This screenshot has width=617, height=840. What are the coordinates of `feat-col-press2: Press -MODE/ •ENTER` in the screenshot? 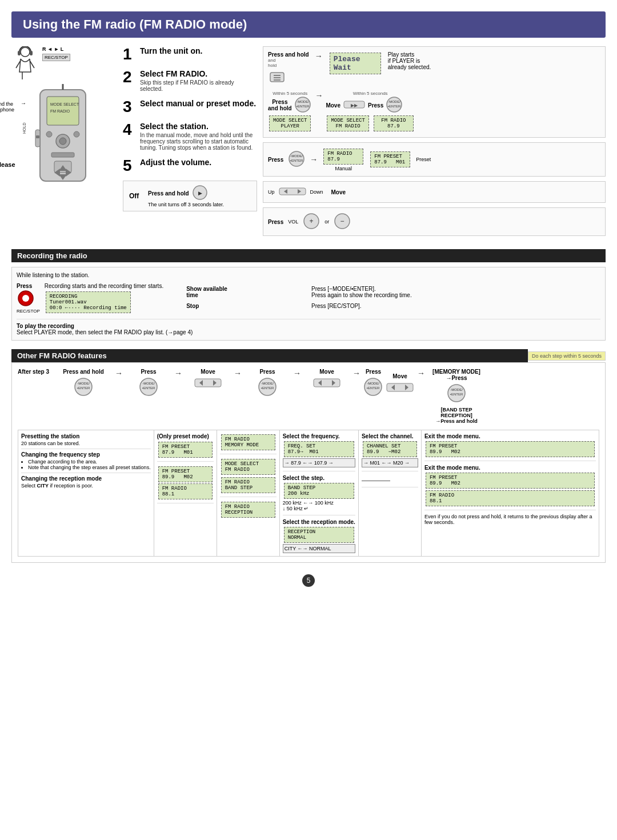 It's located at (267, 385).